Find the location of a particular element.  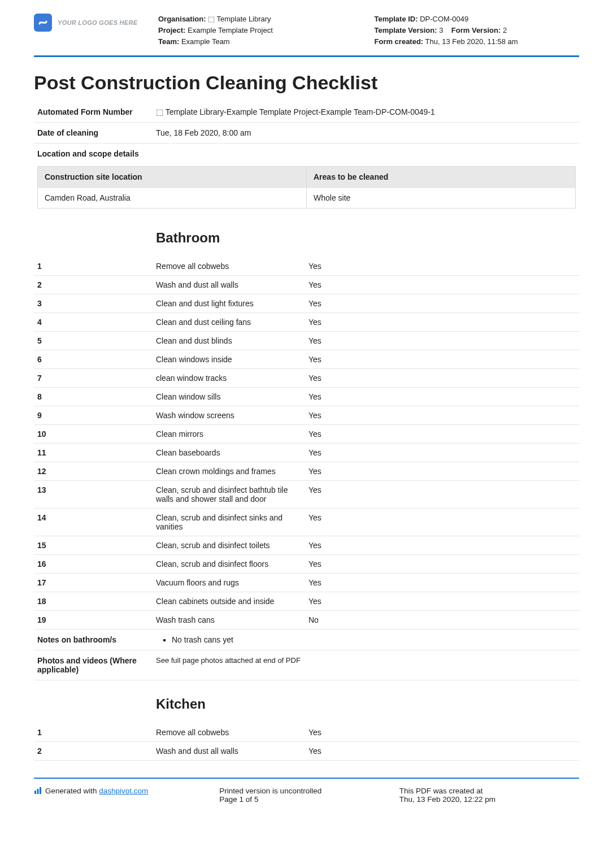

chart-icon is located at coordinates (38, 791).